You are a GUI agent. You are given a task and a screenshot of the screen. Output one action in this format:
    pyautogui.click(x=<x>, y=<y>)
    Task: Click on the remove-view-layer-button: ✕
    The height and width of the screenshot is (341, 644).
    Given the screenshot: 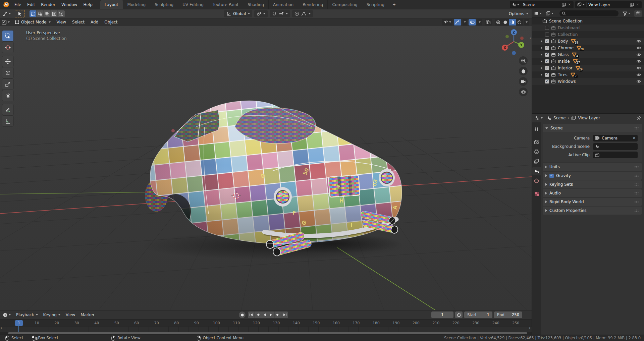 What is the action you would take?
    pyautogui.click(x=638, y=5)
    